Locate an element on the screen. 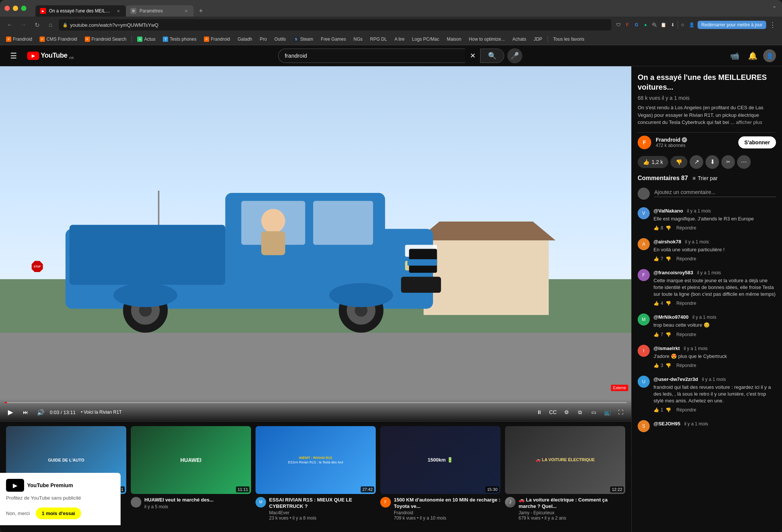 The image size is (782, 532). comment-dislike-2: 👎 is located at coordinates (669, 259).